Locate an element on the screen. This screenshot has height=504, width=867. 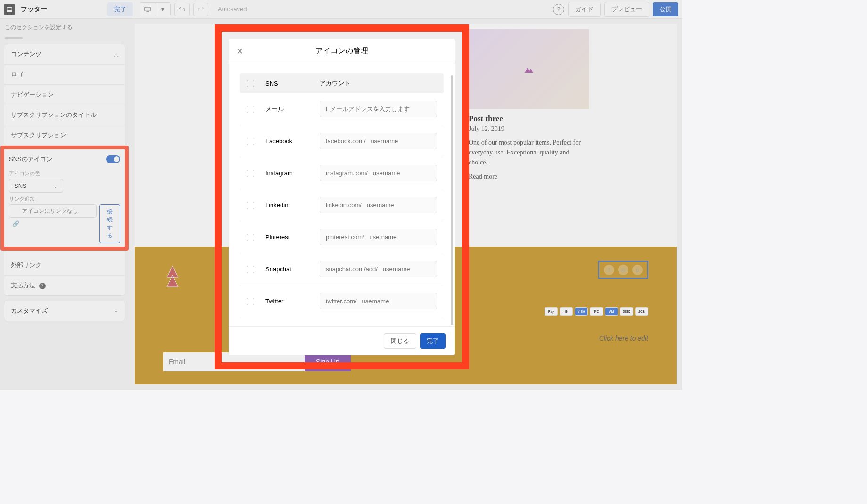
col-account-header: アカウント is located at coordinates (335, 83).